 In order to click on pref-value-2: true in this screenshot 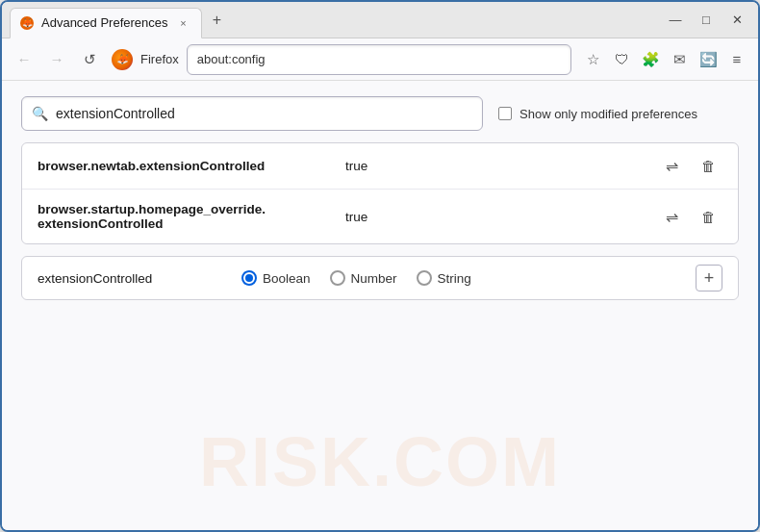, I will do `click(501, 217)`.